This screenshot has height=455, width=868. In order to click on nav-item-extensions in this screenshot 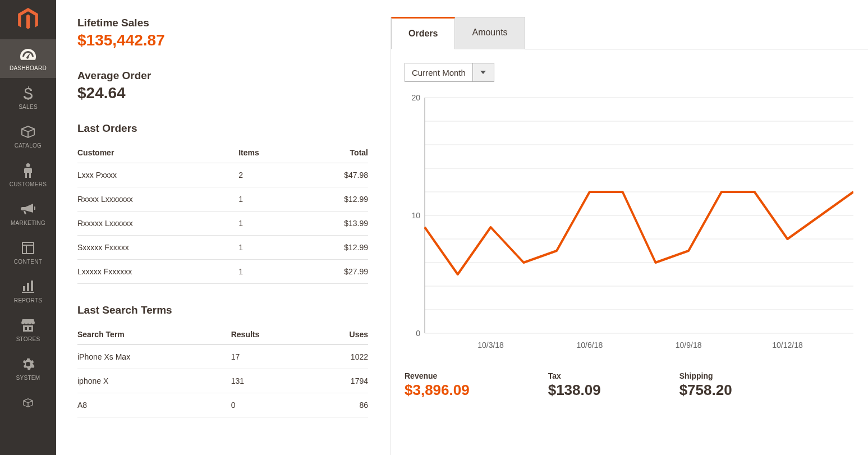, I will do `click(28, 402)`.